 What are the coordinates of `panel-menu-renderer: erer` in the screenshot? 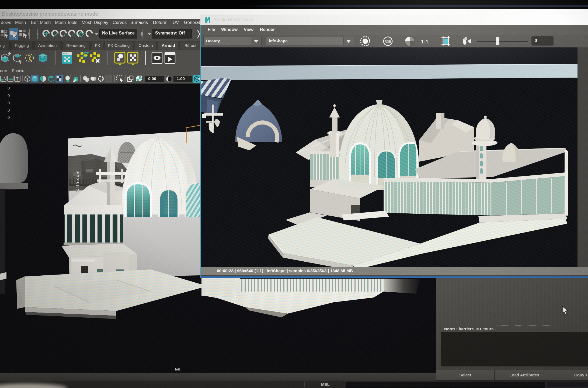 It's located at (4, 71).